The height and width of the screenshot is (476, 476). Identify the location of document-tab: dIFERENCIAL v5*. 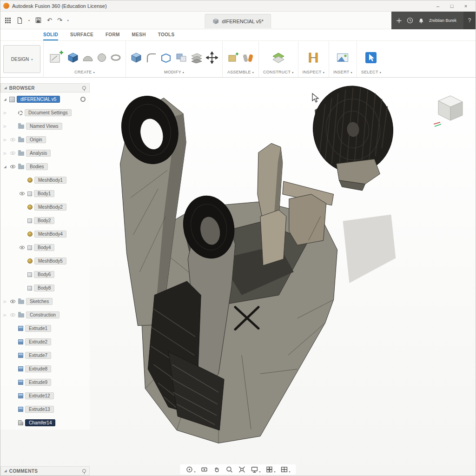
(238, 21).